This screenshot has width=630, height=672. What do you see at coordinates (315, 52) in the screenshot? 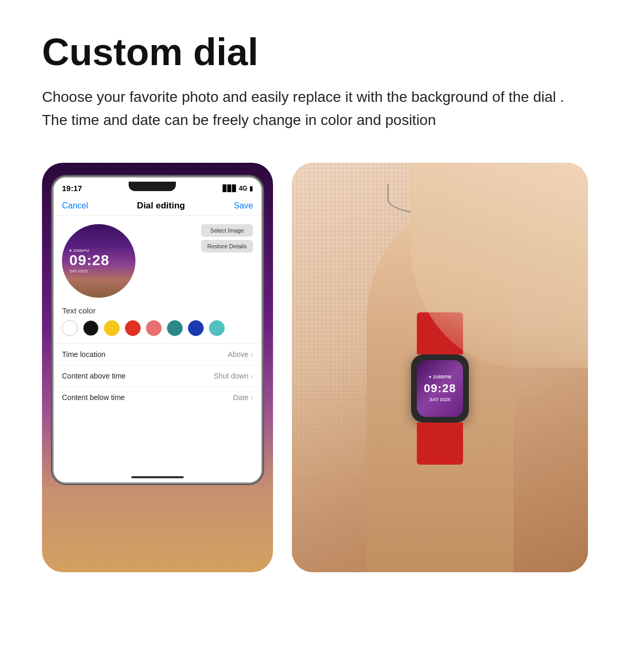
I see `page-title: Custom dial` at bounding box center [315, 52].